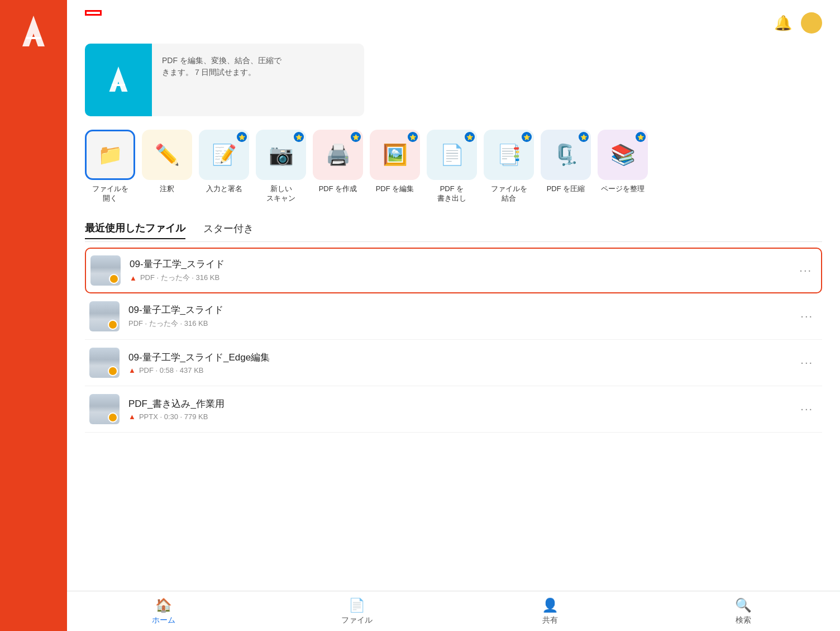 The height and width of the screenshot is (631, 840). I want to click on tool-icon-box-export-pdf: 📄⭐, so click(452, 155).